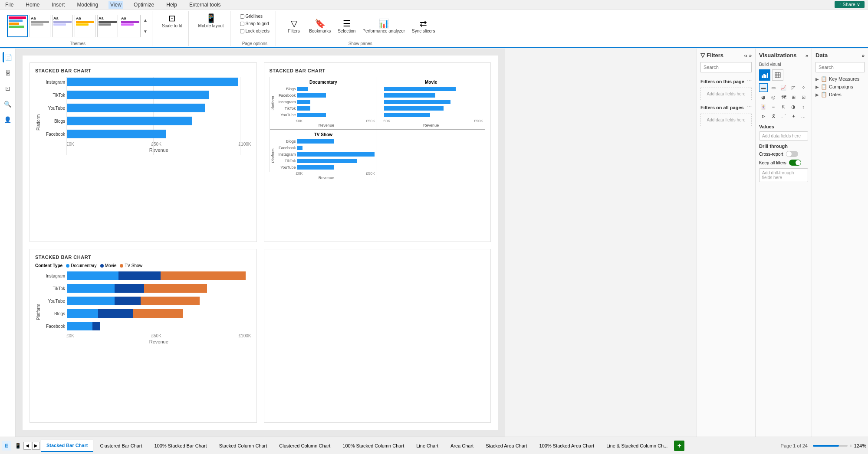 The width and height of the screenshot is (868, 454). Describe the element at coordinates (211, 21) in the screenshot. I see `mobile-btn: 📱 Mobile layout` at that location.